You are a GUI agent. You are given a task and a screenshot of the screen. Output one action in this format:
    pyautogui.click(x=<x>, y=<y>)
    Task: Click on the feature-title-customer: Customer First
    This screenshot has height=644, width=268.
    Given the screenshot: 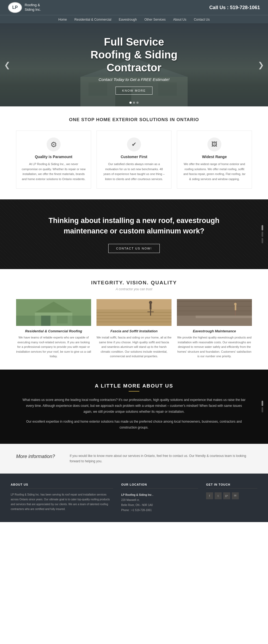 What is the action you would take?
    pyautogui.click(x=134, y=157)
    